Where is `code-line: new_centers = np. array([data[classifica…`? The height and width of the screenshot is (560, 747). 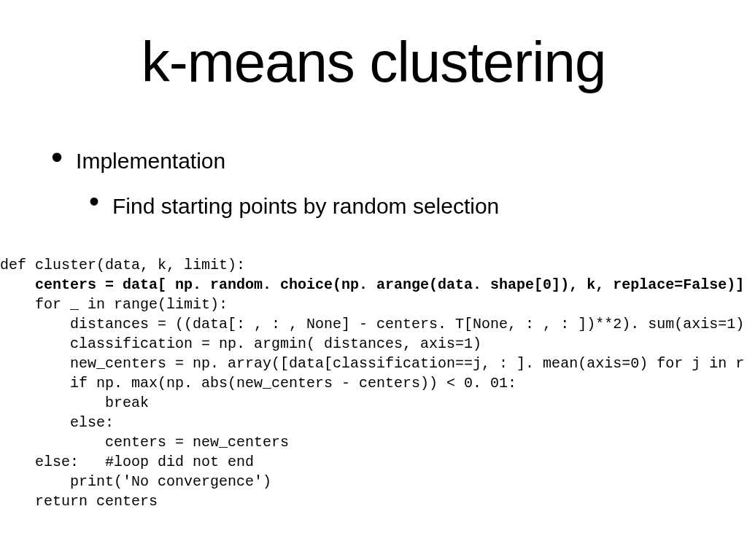
code-line: new_centers = np. array([data[classifica… is located at coordinates (372, 363).